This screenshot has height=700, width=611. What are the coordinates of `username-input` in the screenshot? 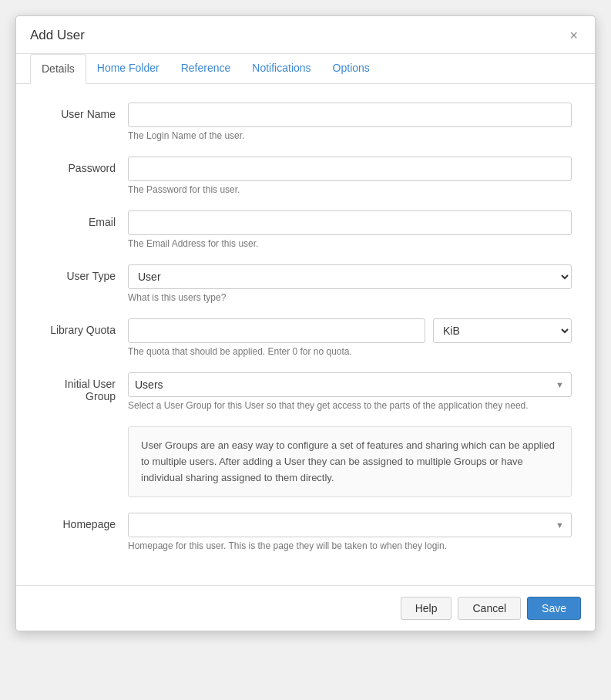 It's located at (350, 115).